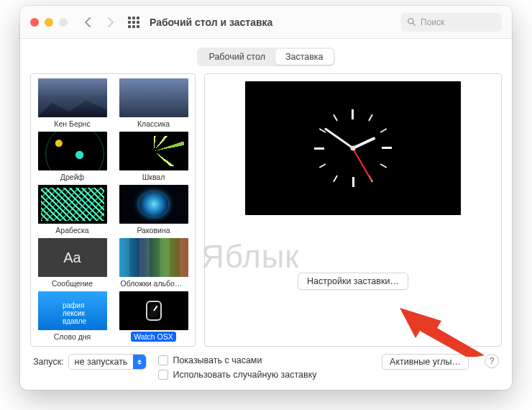  I want to click on screensaver-item-shell: Раковина, so click(154, 210).